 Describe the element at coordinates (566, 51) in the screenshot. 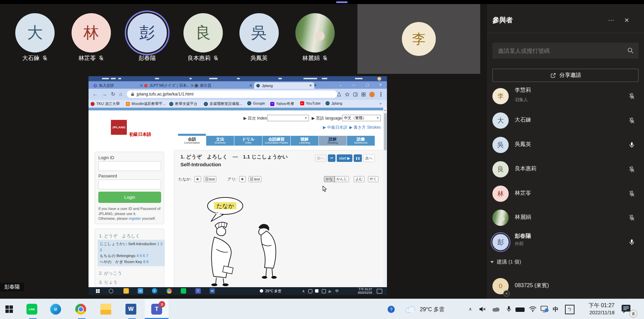

I see `invite-search-box` at that location.